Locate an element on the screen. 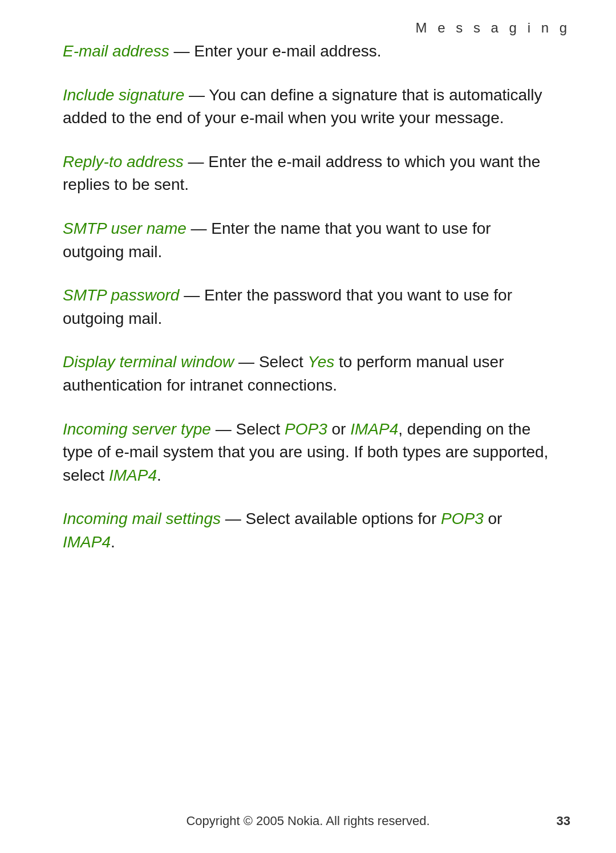 The image size is (616, 853). entry-email-address: E-mail address — Enter your e-mail addre… is located at coordinates (308, 51).